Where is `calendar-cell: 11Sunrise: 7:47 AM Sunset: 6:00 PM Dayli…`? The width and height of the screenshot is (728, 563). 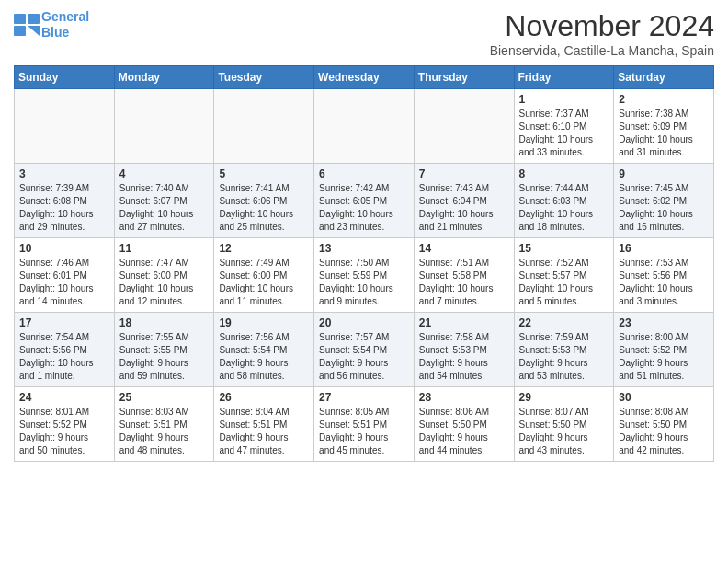
calendar-cell: 11Sunrise: 7:47 AM Sunset: 6:00 PM Dayli… is located at coordinates (164, 276).